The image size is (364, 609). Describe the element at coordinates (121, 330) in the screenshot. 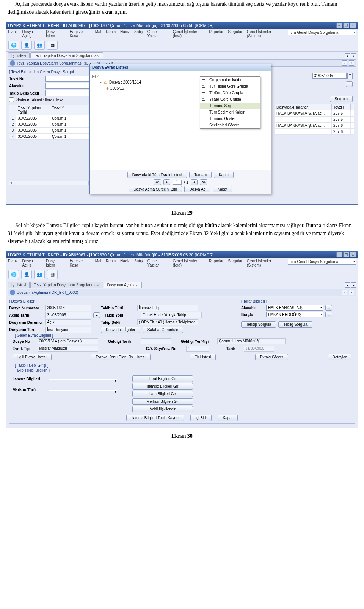

I see `ilgililer-button: Dosyadaki İlgililer` at that location.